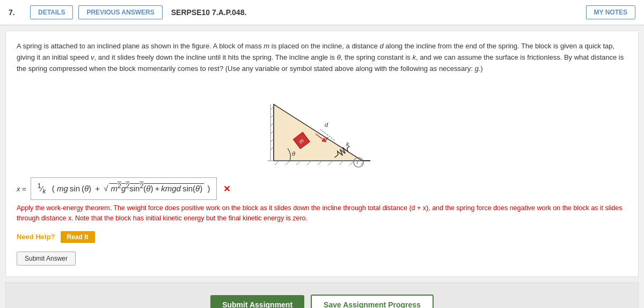 The height and width of the screenshot is (308, 644). Describe the element at coordinates (226, 189) in the screenshot. I see `error-mark: ✕` at that location.